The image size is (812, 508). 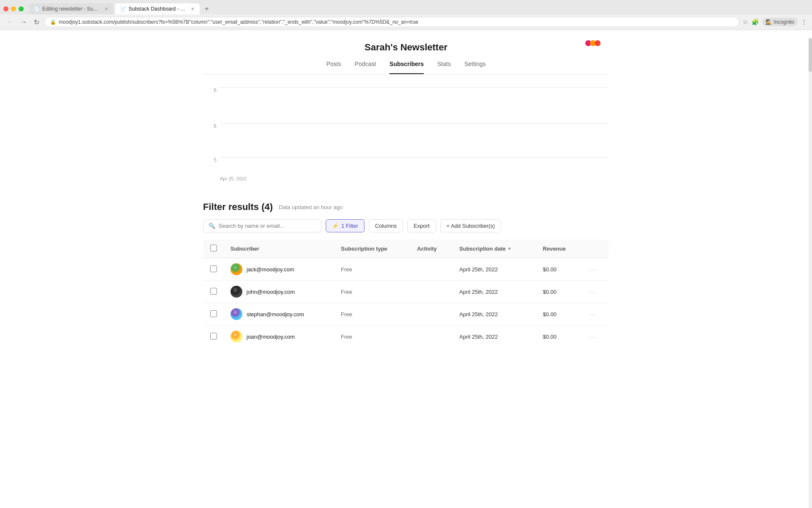 I want to click on lock-icon: 🔒, so click(x=53, y=22).